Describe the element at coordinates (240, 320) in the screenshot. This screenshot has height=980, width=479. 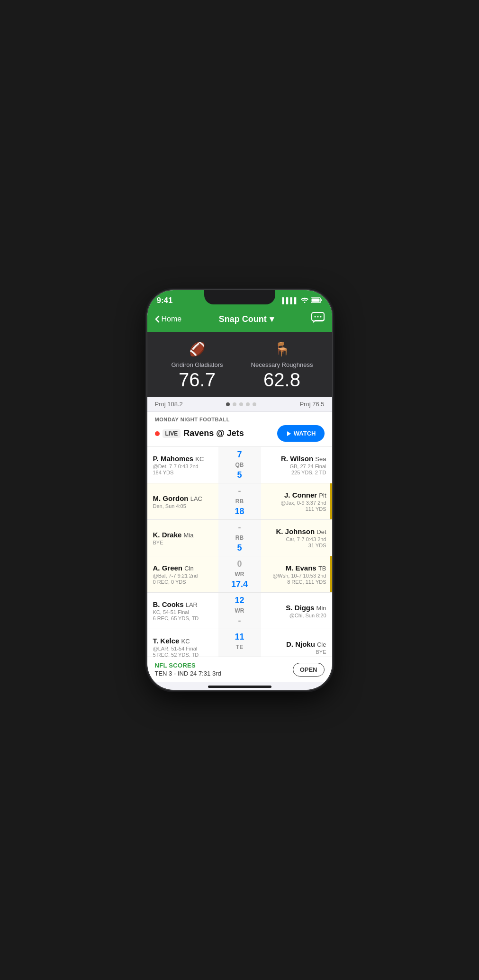
I see `nav-bar: Home Snap Count ▾` at that location.